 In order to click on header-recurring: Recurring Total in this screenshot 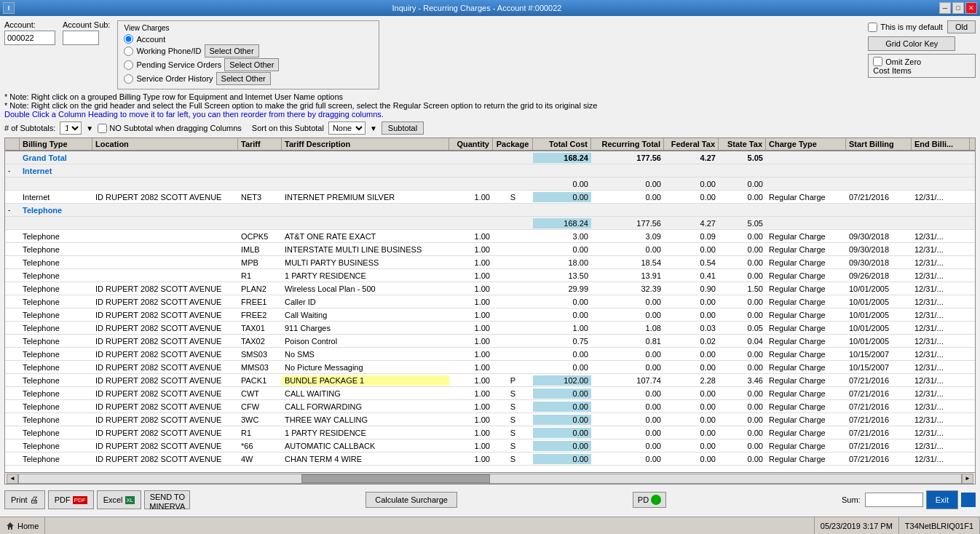, I will do `click(628, 144)`.